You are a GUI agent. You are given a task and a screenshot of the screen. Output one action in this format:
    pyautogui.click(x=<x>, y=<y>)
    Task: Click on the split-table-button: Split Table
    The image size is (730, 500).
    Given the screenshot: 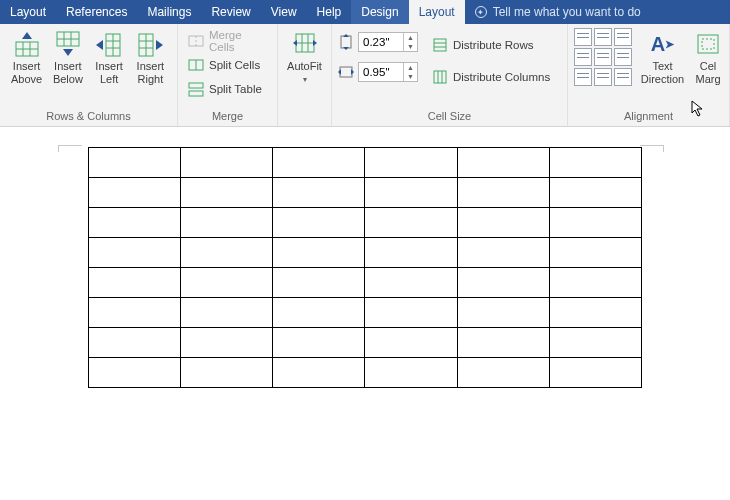 What is the action you would take?
    pyautogui.click(x=228, y=89)
    